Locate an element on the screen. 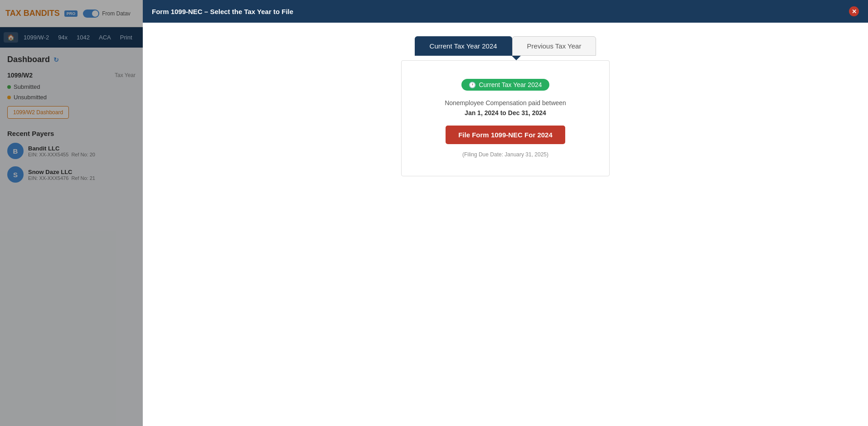  modal-title: Form 1099-NEC – Select the Tax Year to F… is located at coordinates (223, 12).